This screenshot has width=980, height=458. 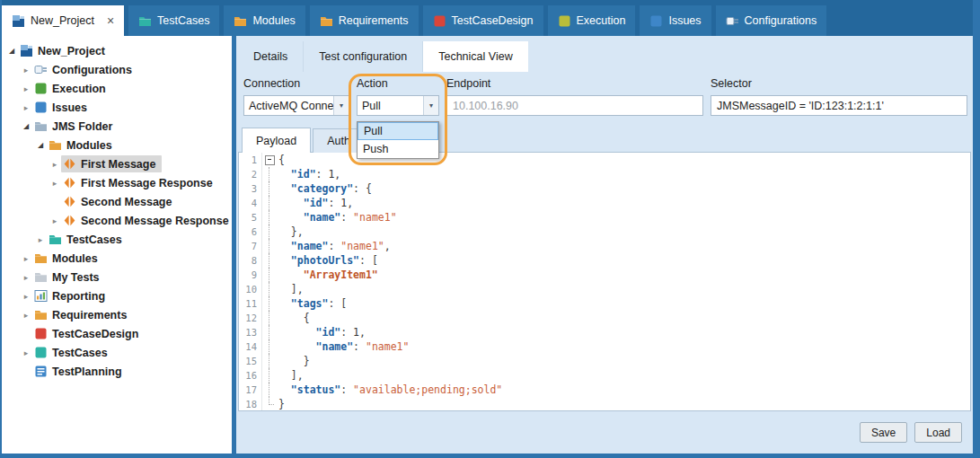 What do you see at coordinates (277, 140) in the screenshot?
I see `editor-tab-payload: Payload` at bounding box center [277, 140].